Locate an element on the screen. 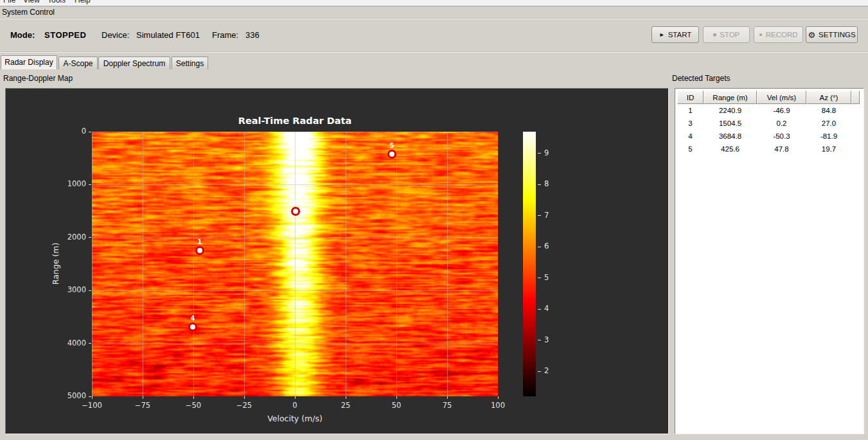 The height and width of the screenshot is (440, 868). col-header-stub is located at coordinates (856, 98).